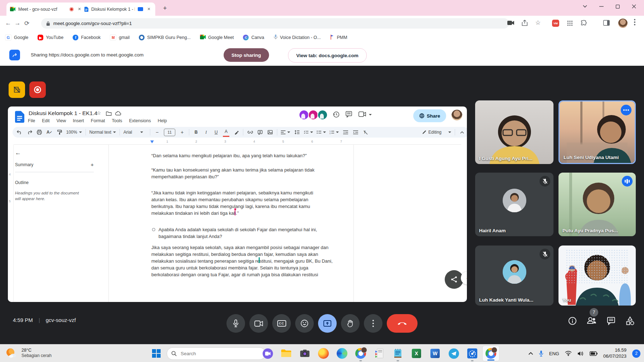 Image resolution: width=644 pixels, height=362 pixels. What do you see at coordinates (46, 9) in the screenshot?
I see `tab-meet: Meet - gcv-souz-vzf ✕` at bounding box center [46, 9].